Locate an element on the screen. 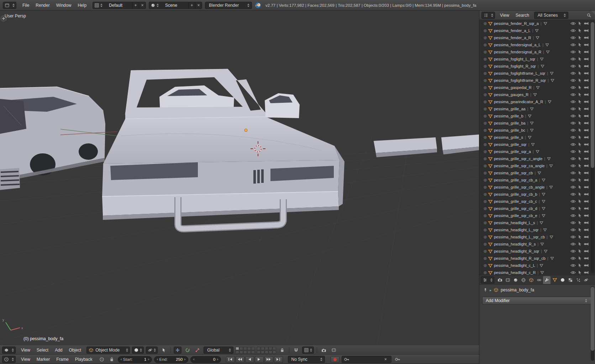 The image size is (595, 364). render-engine-dropdown: Blender Render is located at coordinates (228, 5).